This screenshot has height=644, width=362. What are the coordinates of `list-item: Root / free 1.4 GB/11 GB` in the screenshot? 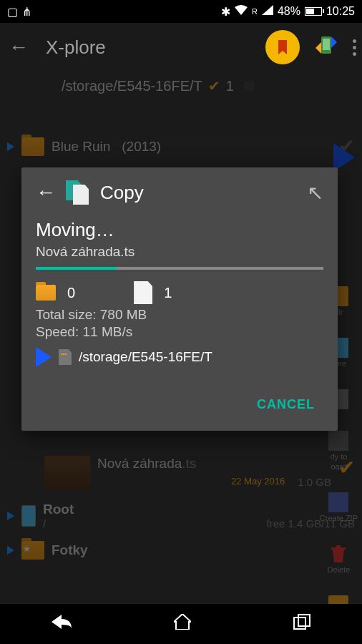 It's located at (181, 515).